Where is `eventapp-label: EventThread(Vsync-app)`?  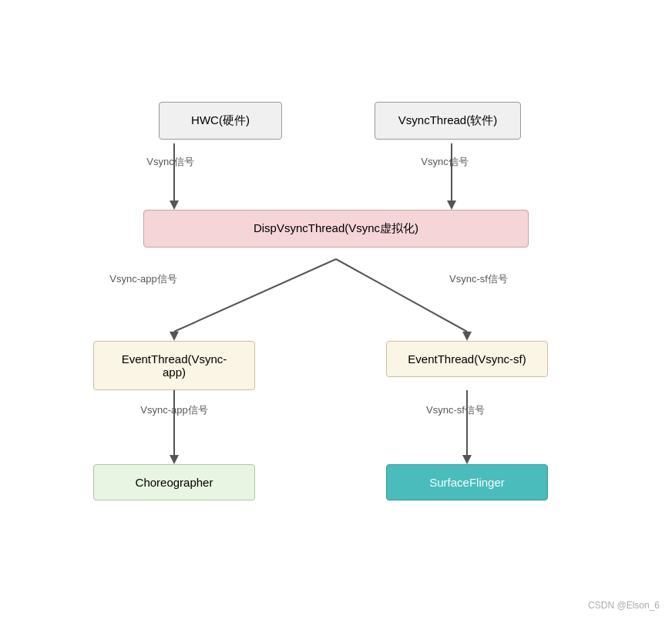 eventapp-label: EventThread(Vsync-app) is located at coordinates (174, 366).